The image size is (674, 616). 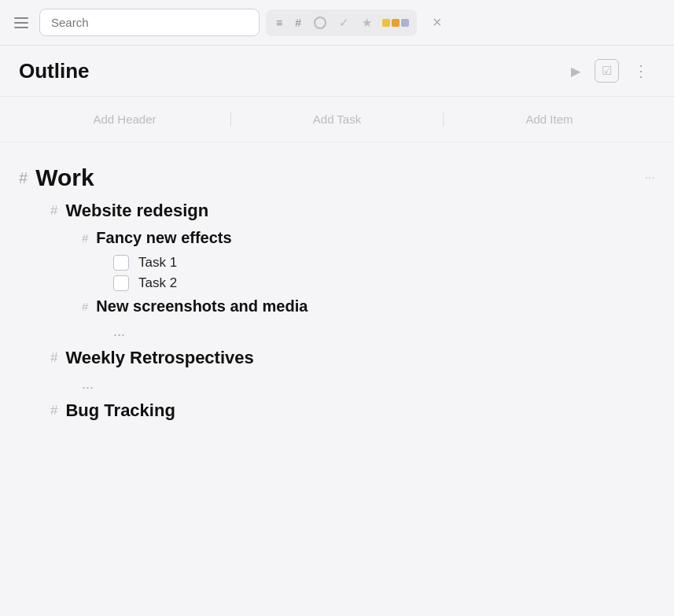 I want to click on task-item-1: Task 1, so click(x=384, y=263).